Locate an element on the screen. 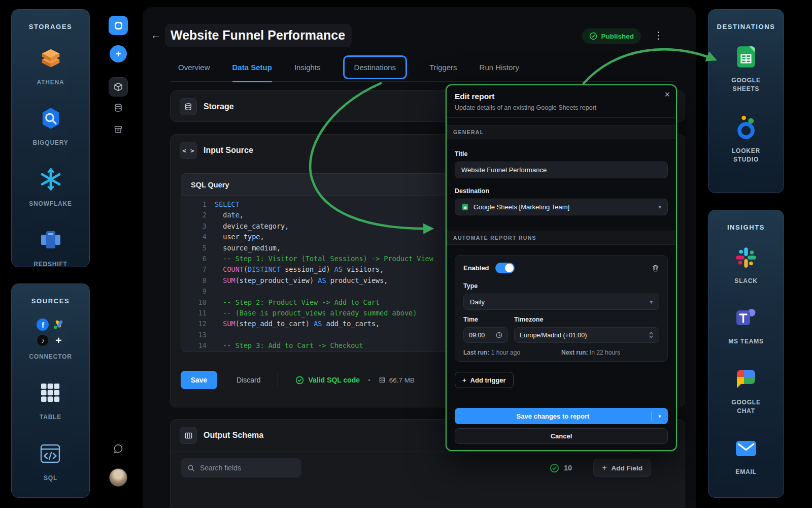  tab-triggers: Triggers is located at coordinates (443, 67).